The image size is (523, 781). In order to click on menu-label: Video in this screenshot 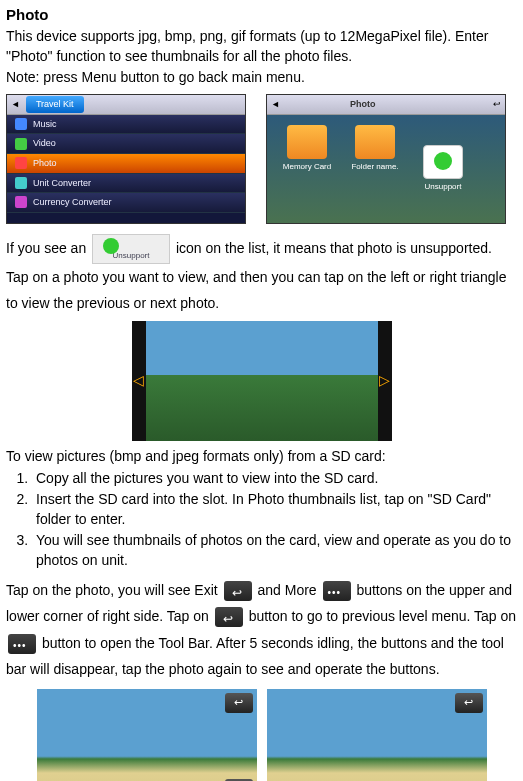, I will do `click(44, 144)`.